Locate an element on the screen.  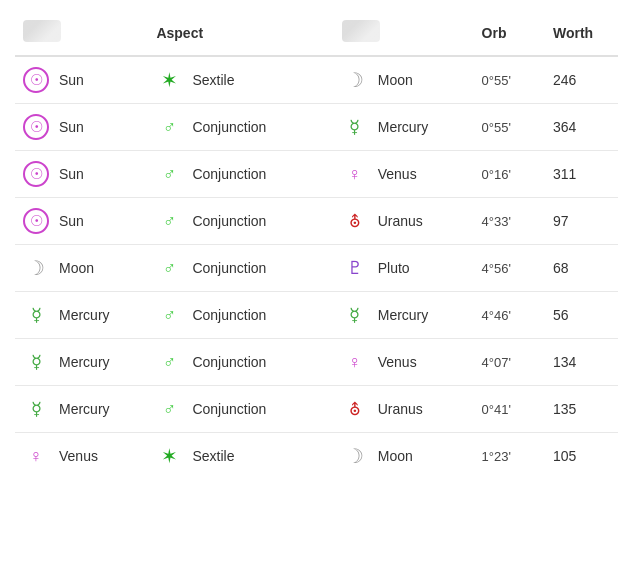
planet2-icon-cell: ♀ is located at coordinates (352, 174).